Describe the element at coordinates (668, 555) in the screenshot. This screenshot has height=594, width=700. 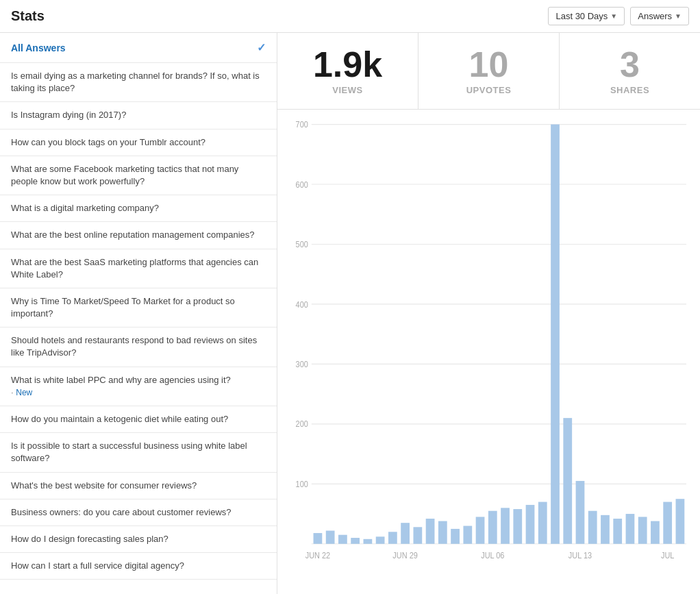
I see `x-axis-label: JUL` at that location.